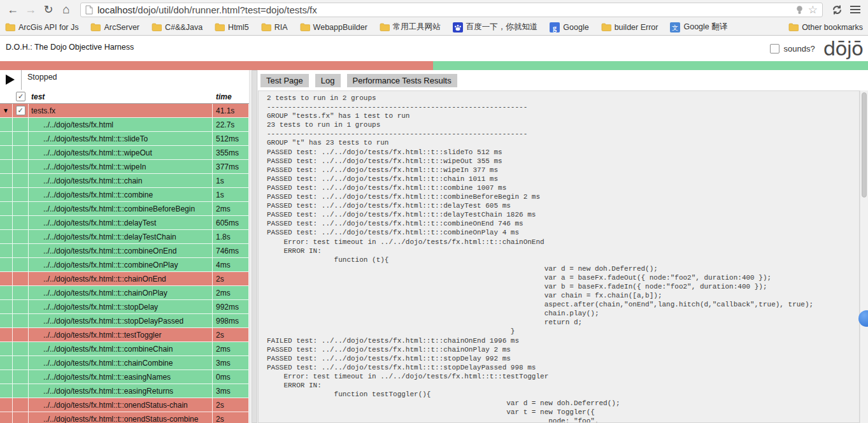 This screenshot has width=868, height=423. I want to click on test-time: 992ms, so click(231, 307).